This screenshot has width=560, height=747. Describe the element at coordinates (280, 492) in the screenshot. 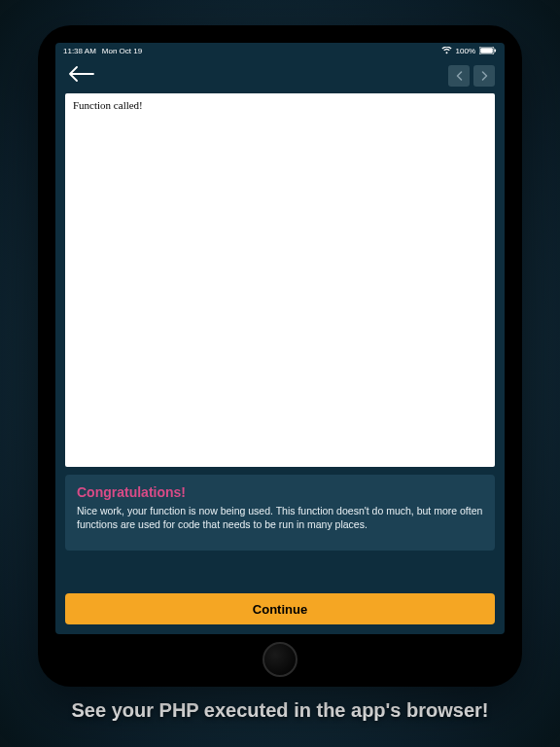

I see `message-title: Congratulations!` at that location.